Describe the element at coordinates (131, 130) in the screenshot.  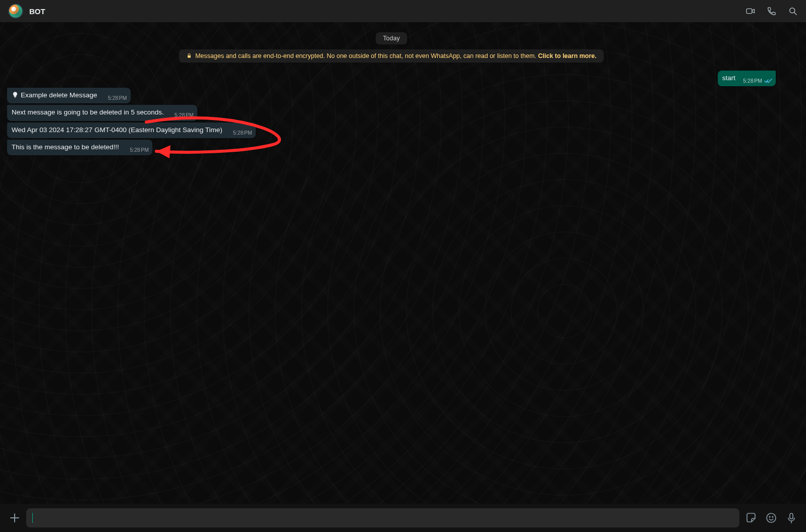
I see `message-incoming: Wed Apr 03 2024 17:28:27 GMT-0400 (Easte…` at that location.